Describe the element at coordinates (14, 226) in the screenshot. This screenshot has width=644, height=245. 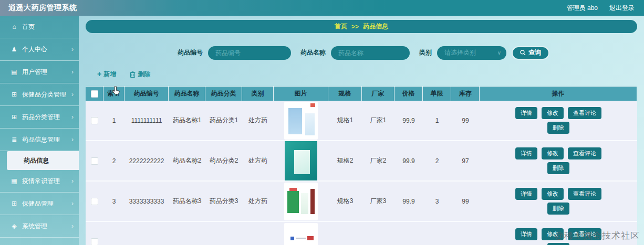
I see `shield-icon: ◈` at that location.